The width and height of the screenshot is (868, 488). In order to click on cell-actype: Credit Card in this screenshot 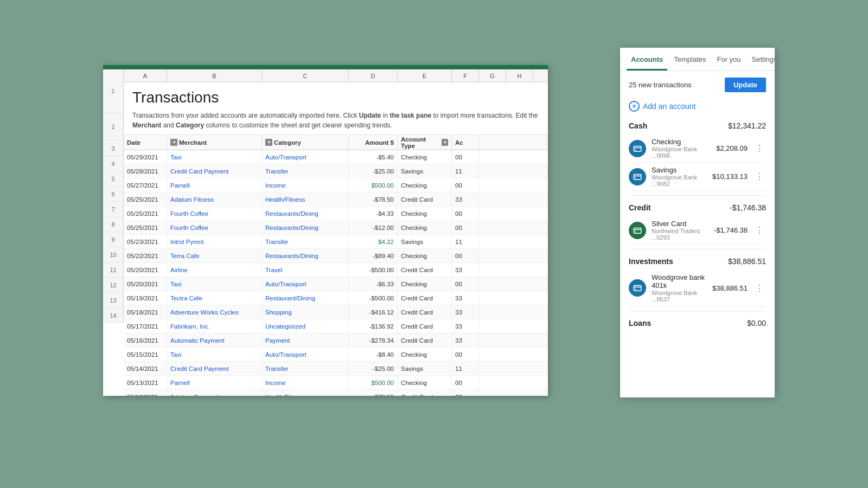, I will do `click(425, 326)`.